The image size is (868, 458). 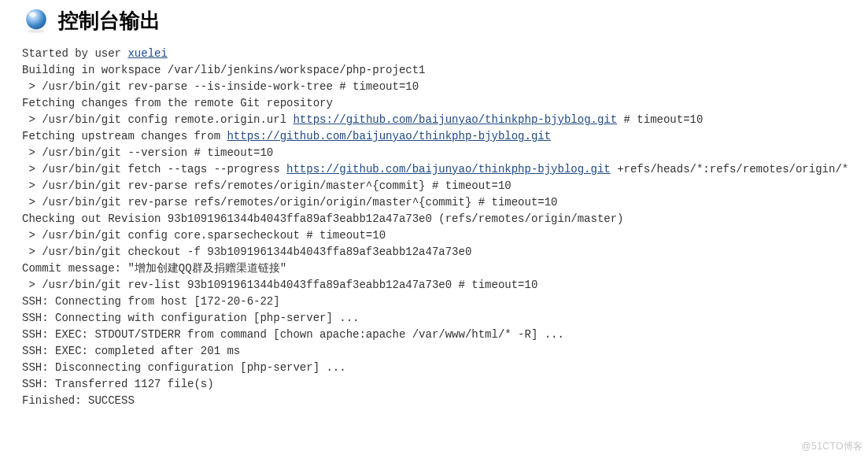 What do you see at coordinates (118, 384) in the screenshot?
I see `console-text: SSH: Transferred 1127 file(s)` at bounding box center [118, 384].